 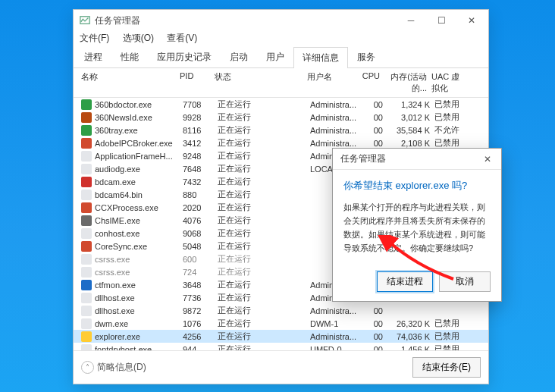 What do you see at coordinates (138, 38) in the screenshot?
I see `menu-options: 选项(O)` at bounding box center [138, 38].